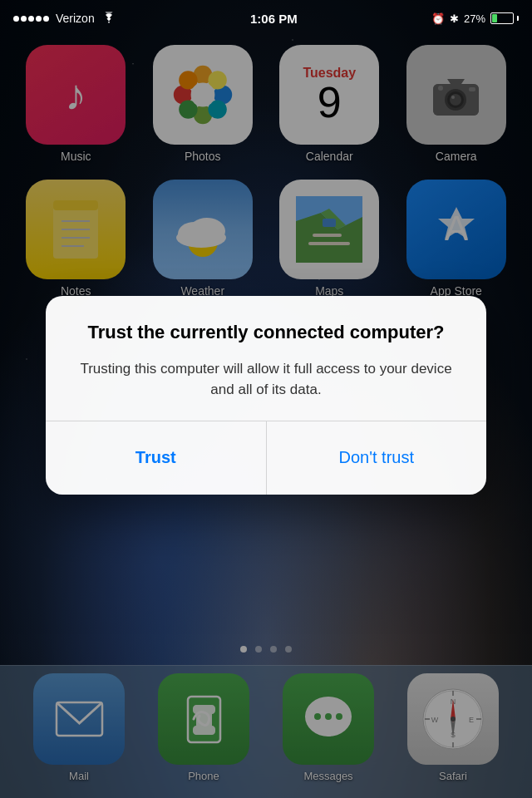 The height and width of the screenshot is (798, 532). Describe the element at coordinates (475, 18) in the screenshot. I see `battery-percent: 27%` at that location.